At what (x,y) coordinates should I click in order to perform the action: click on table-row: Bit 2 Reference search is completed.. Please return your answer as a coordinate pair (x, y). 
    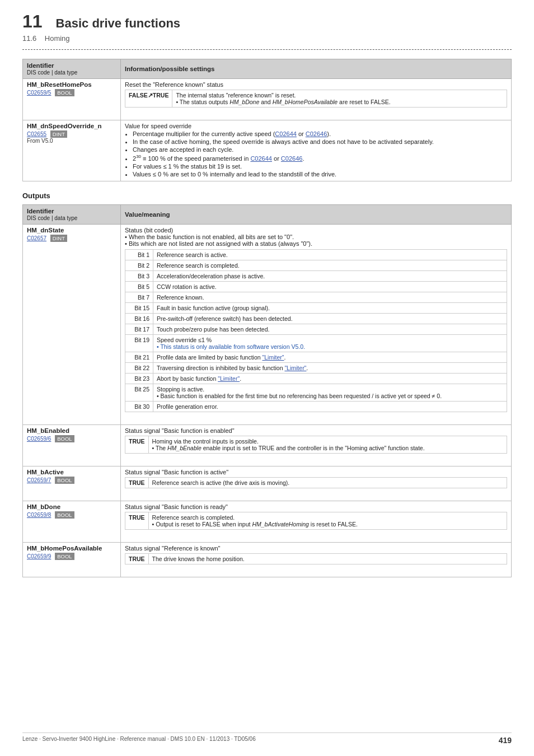
    Looking at the image, I should click on (316, 265).